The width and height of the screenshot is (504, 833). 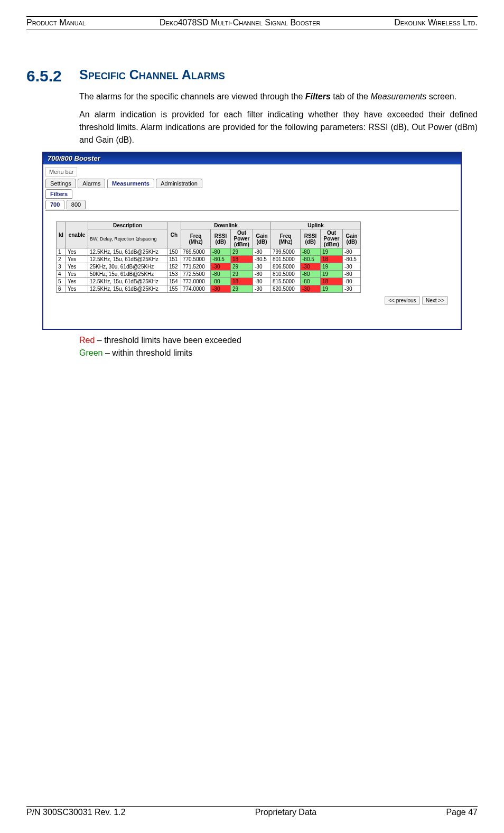 I want to click on footer-right: Page 47, so click(x=462, y=812).